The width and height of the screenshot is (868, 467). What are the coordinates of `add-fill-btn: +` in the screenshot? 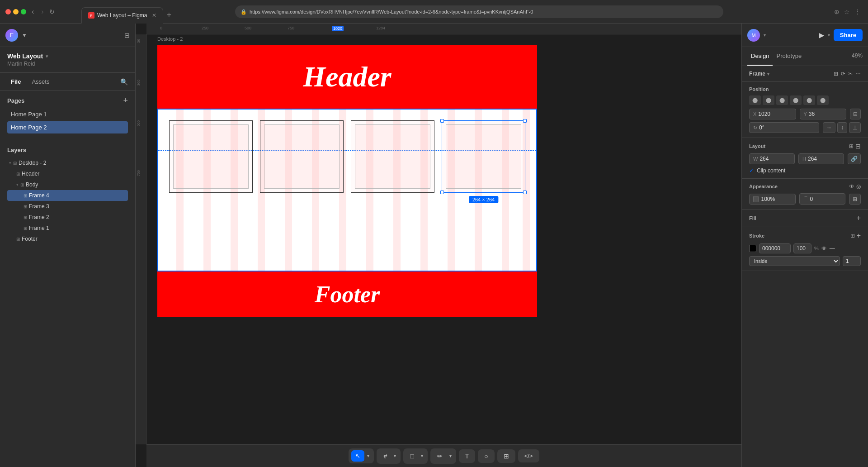 It's located at (859, 218).